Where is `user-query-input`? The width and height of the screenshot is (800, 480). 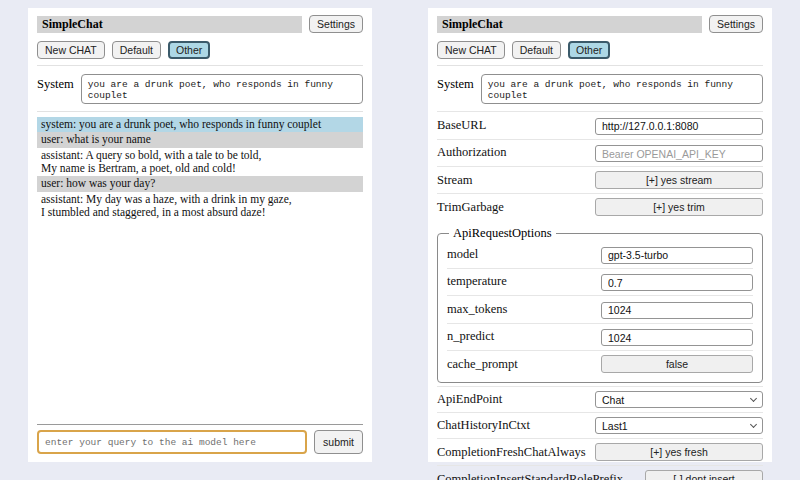 user-query-input is located at coordinates (172, 442).